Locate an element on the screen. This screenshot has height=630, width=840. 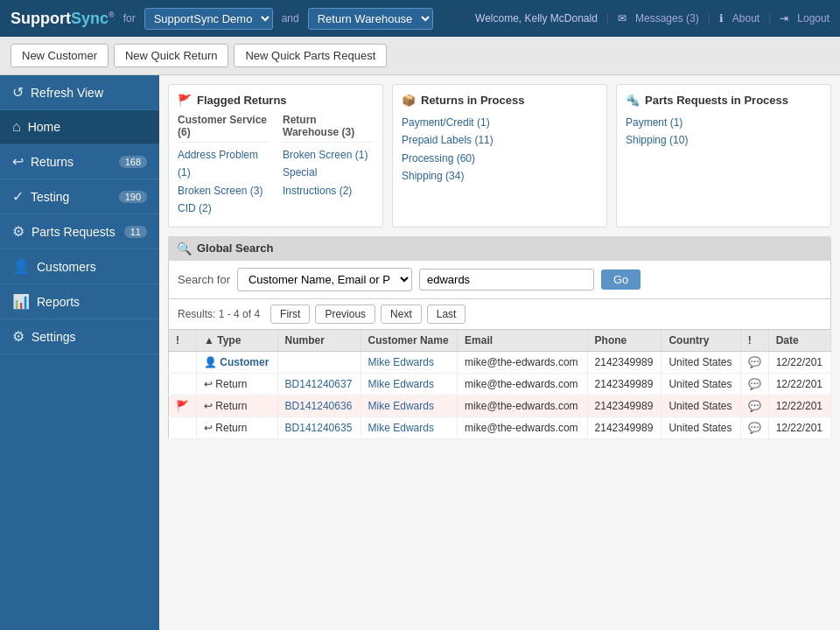
messages-link: Messages (3) is located at coordinates (667, 18).